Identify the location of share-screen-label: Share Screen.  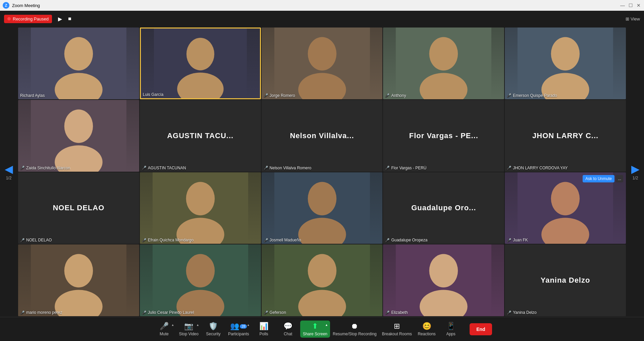
(315, 334).